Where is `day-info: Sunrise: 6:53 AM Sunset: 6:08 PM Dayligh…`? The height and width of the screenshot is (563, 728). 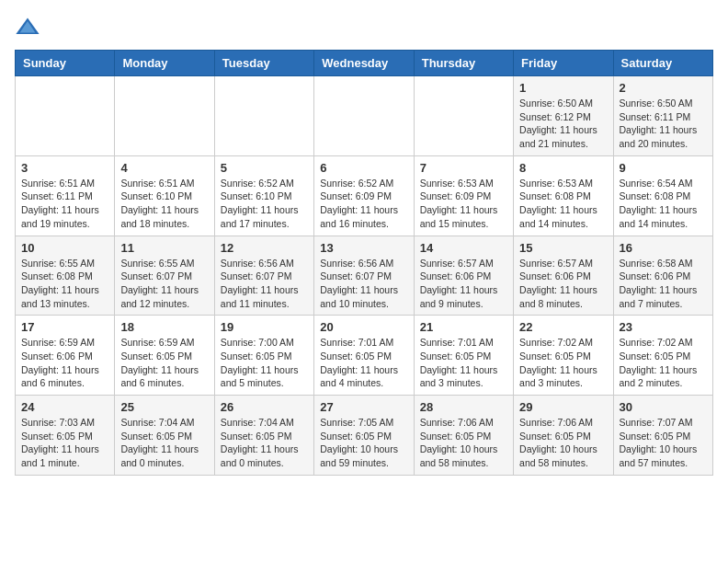
day-info: Sunrise: 6:53 AM Sunset: 6:08 PM Dayligh… is located at coordinates (563, 204).